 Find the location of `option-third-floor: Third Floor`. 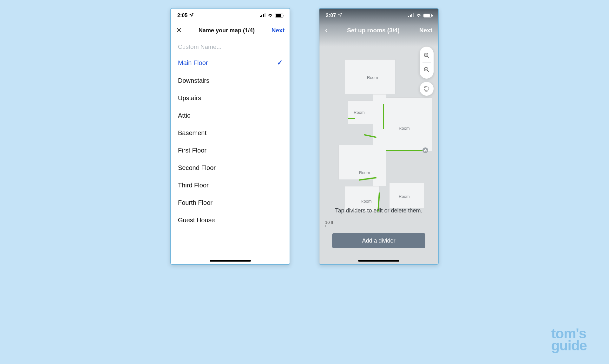

option-third-floor: Third Floor is located at coordinates (230, 185).